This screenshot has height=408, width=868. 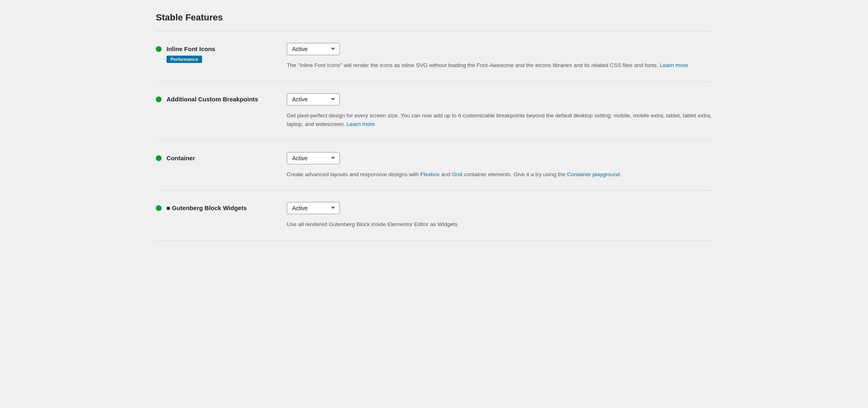 I want to click on feature-name: Additional Custom Breakpoints, so click(x=212, y=99).